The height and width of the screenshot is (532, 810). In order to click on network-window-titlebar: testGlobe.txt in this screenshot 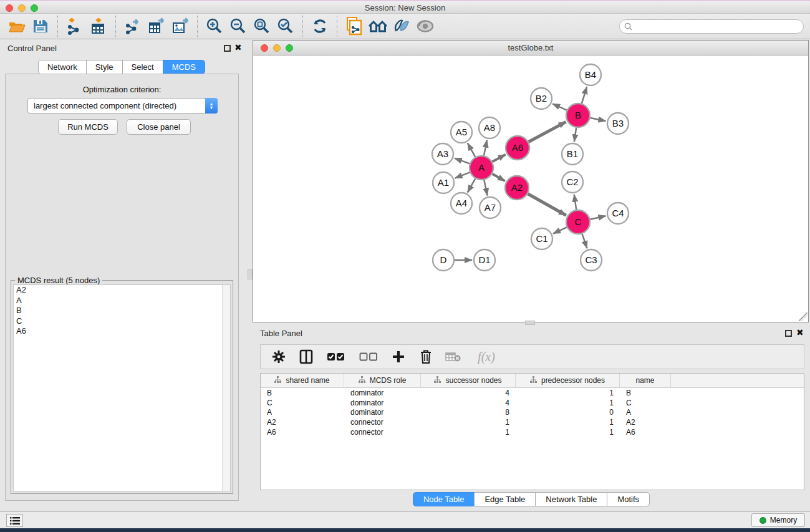, I will do `click(531, 48)`.